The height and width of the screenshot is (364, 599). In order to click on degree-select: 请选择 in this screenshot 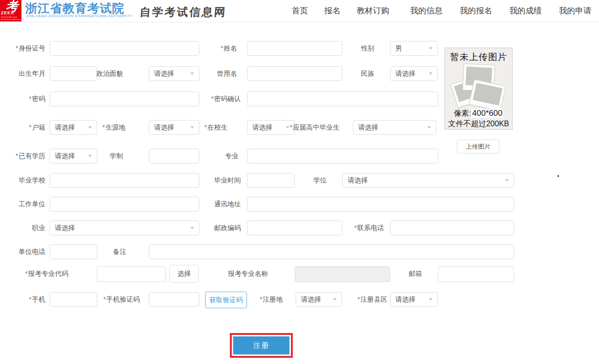, I will do `click(428, 180)`.